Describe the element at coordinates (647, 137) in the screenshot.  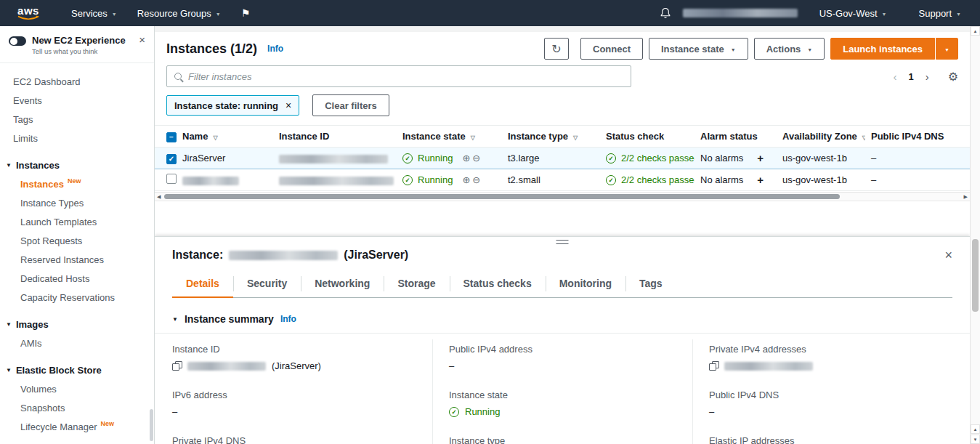
I see `column-header-status-check: Status check` at that location.